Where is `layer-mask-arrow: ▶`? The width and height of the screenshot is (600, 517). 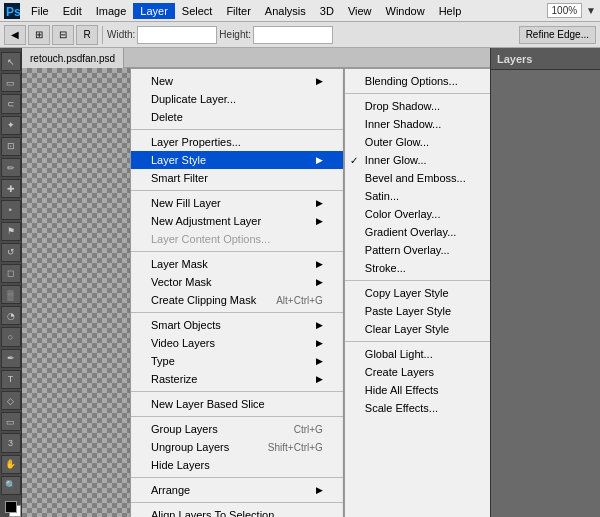
layer-mask-arrow: ▶ is located at coordinates (320, 264).